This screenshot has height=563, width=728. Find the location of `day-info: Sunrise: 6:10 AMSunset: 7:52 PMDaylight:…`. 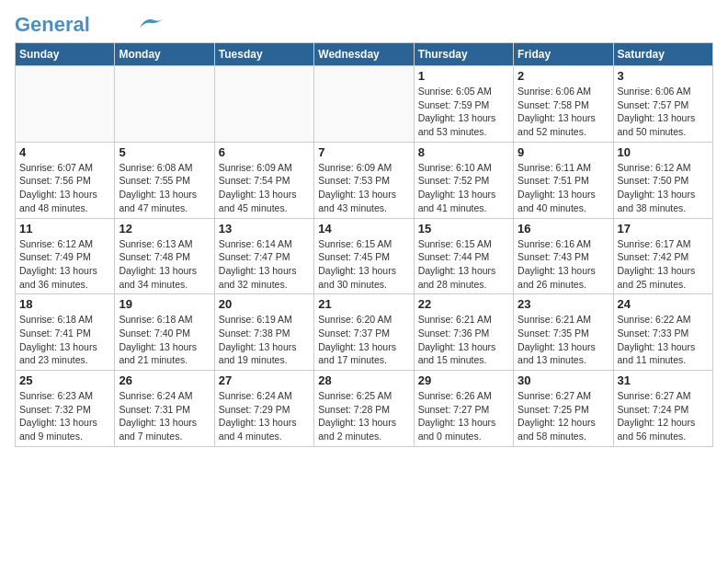

day-info: Sunrise: 6:10 AMSunset: 7:52 PMDaylight:… is located at coordinates (463, 188).